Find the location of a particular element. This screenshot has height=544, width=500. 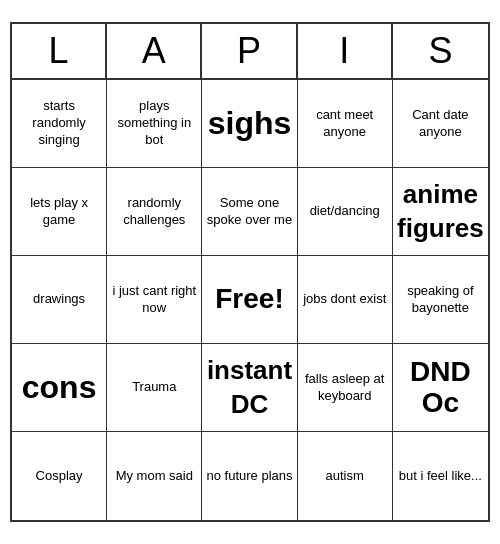

bingo-cell-11: i just cant right now is located at coordinates (154, 300).